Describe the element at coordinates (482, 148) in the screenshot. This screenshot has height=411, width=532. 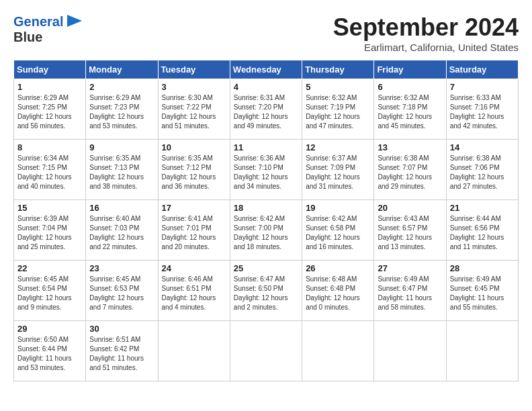
I see `day-number: 14` at that location.